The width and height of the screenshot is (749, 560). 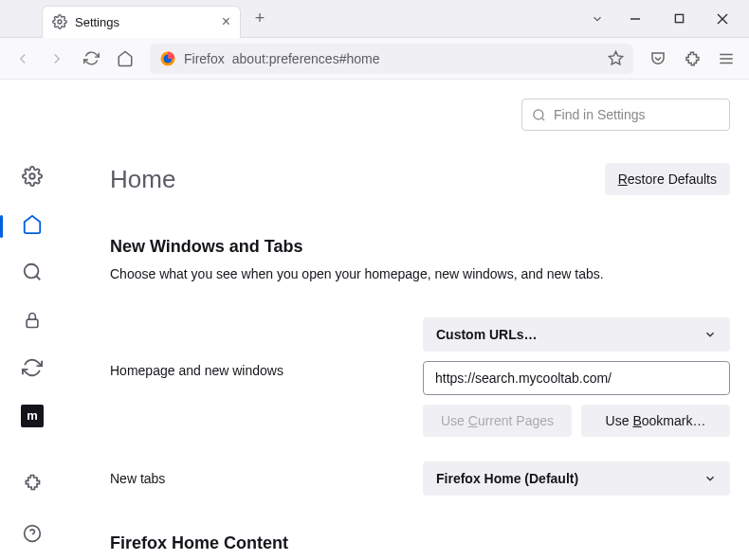 What do you see at coordinates (635, 19) in the screenshot?
I see `minimize-button` at bounding box center [635, 19].